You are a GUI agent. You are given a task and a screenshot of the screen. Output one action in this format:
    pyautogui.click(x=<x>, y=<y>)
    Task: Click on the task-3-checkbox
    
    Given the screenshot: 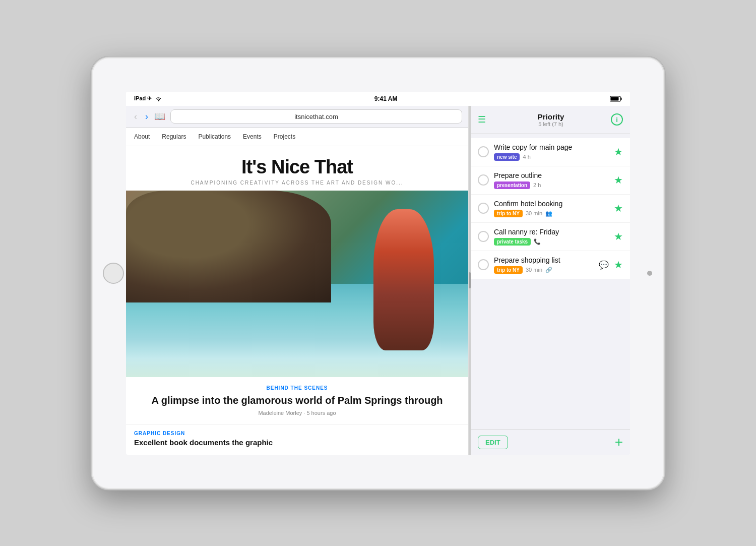 What is the action you would take?
    pyautogui.click(x=483, y=208)
    